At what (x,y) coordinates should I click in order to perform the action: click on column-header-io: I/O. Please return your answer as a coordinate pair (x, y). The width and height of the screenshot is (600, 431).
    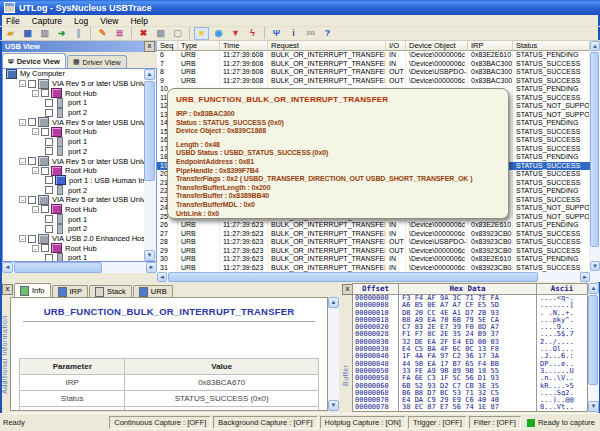
    Looking at the image, I should click on (396, 46).